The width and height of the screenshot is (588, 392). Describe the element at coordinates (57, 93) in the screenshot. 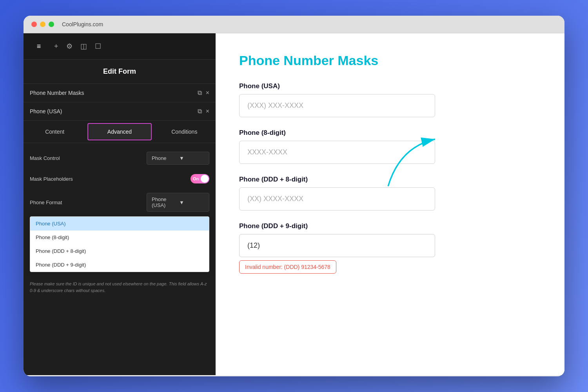

I see `widget1-label: Phone Number Masks` at that location.